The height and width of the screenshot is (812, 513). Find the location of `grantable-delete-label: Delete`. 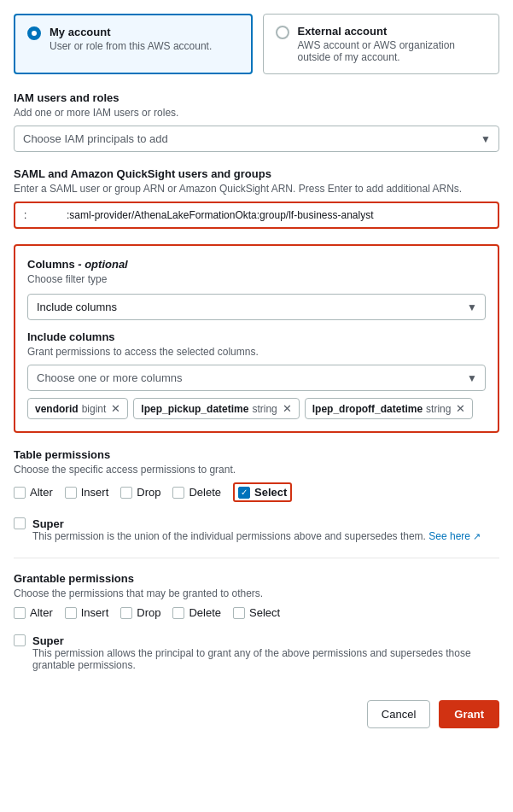

grantable-delete-label: Delete is located at coordinates (205, 613).